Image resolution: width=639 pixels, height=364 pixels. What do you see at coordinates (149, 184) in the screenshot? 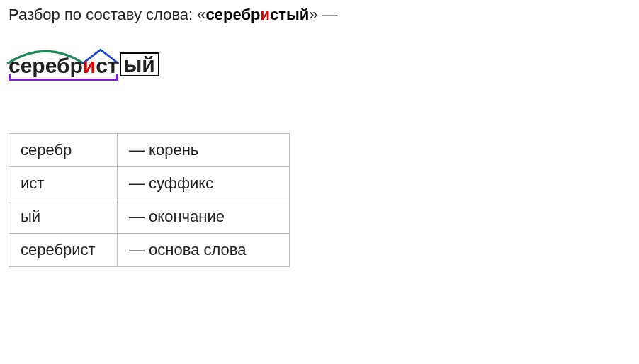
I see `table-row: ист — суффикс` at bounding box center [149, 184].